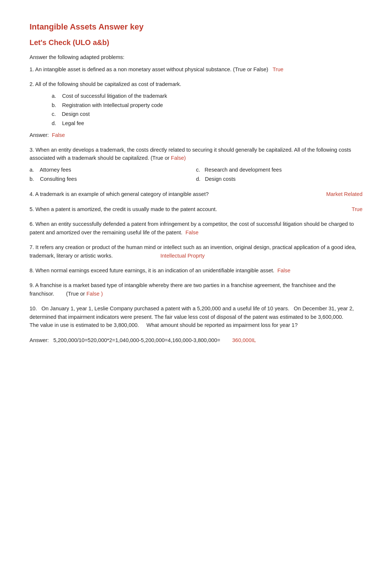 The width and height of the screenshot is (392, 576). Describe the element at coordinates (196, 165) in the screenshot. I see `question-3: 3. When an entity develops a trademark, …` at that location.